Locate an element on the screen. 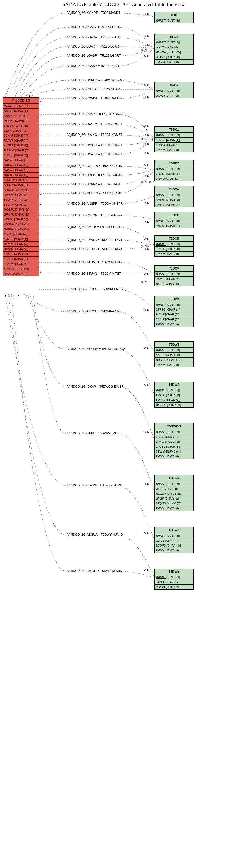 This screenshot has width=242, height=868. main-field: L2WDA [CHAR (2)] is located at coordinates (21, 195).